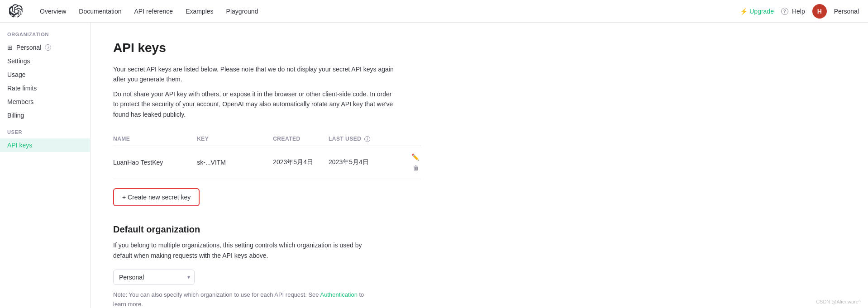 The image size is (868, 308). I want to click on authentication-link: Authentication, so click(339, 295).